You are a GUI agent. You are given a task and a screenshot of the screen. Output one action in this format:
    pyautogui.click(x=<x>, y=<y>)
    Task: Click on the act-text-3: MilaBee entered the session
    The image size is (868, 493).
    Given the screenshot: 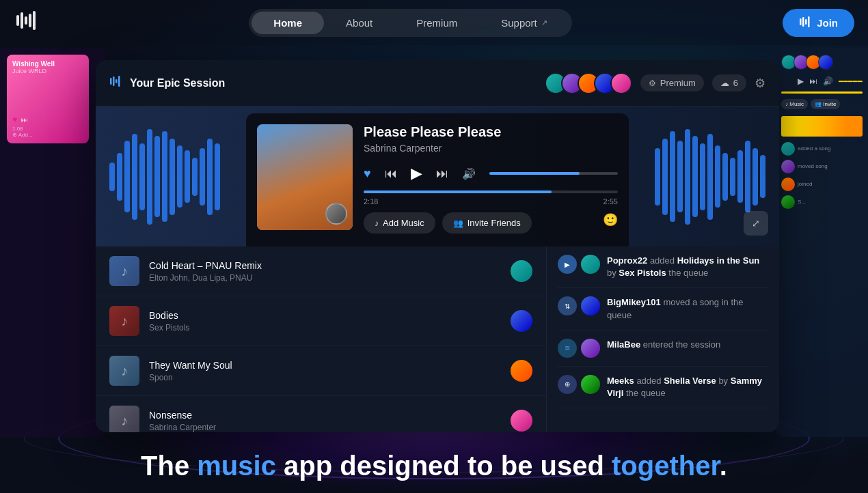 What is the action you would take?
    pyautogui.click(x=688, y=345)
    